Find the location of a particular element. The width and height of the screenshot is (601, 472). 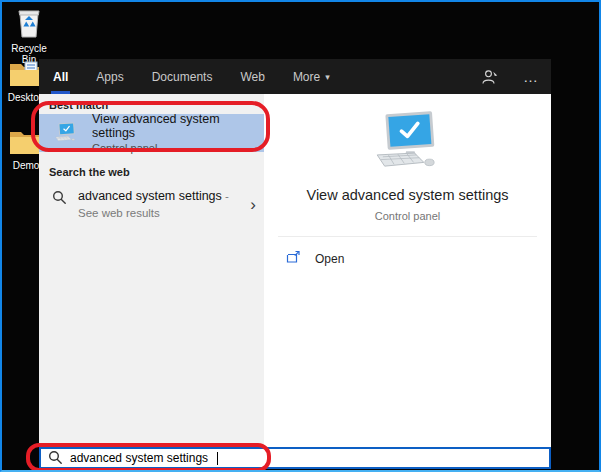

tab-documents: Documents is located at coordinates (182, 76).